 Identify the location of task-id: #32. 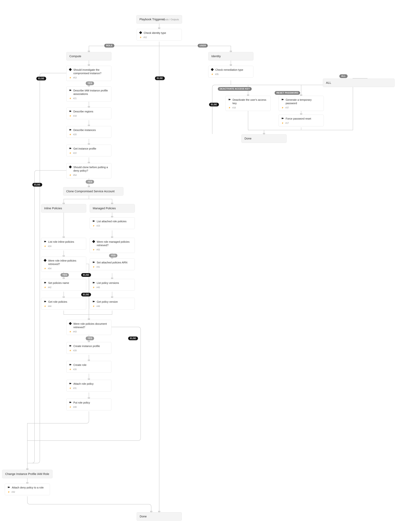
(13, 492).